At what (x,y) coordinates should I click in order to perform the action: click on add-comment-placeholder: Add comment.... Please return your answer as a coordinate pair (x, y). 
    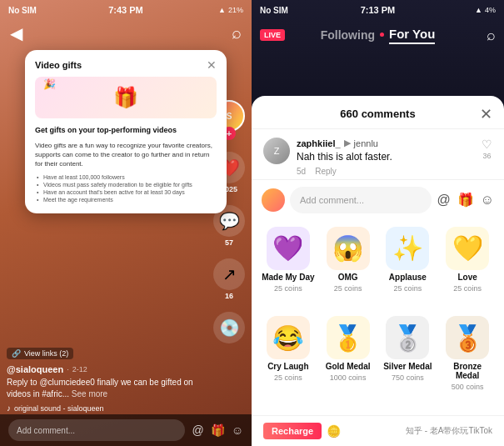
    Looking at the image, I should click on (332, 200).